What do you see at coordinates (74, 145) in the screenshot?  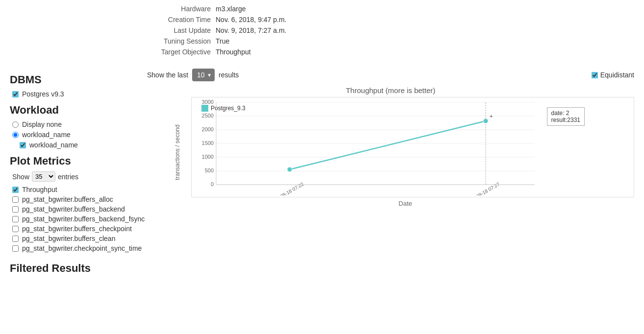 I see `workload-name-checkbox-row: workload_name` at bounding box center [74, 145].